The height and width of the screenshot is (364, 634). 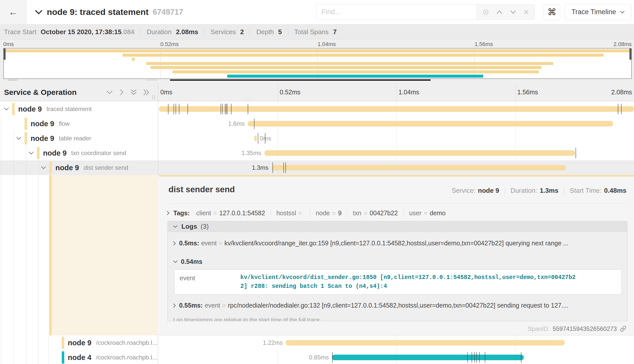 I want to click on chevron-down-icon, so click(x=6, y=109).